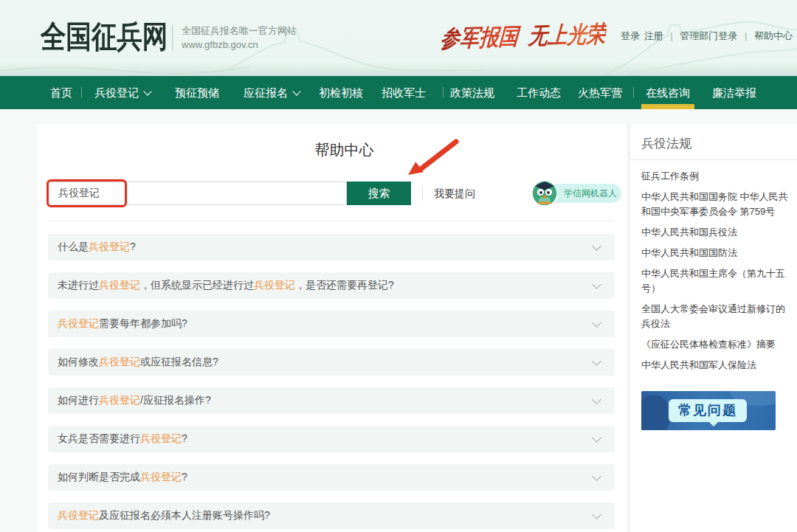  What do you see at coordinates (239, 44) in the screenshot?
I see `tagline-line2: www.gfbzb.gov.cn` at bounding box center [239, 44].